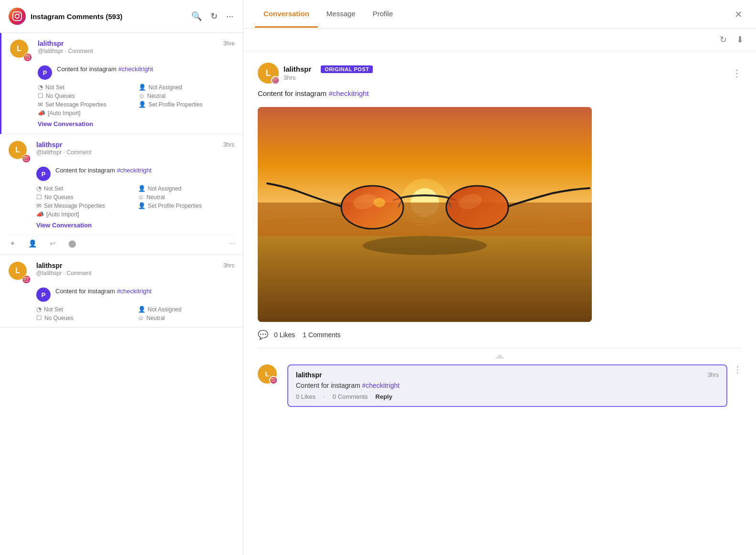 The image size is (756, 555). What do you see at coordinates (20, 152) in the screenshot?
I see `avatar-stack-2: L` at bounding box center [20, 152].